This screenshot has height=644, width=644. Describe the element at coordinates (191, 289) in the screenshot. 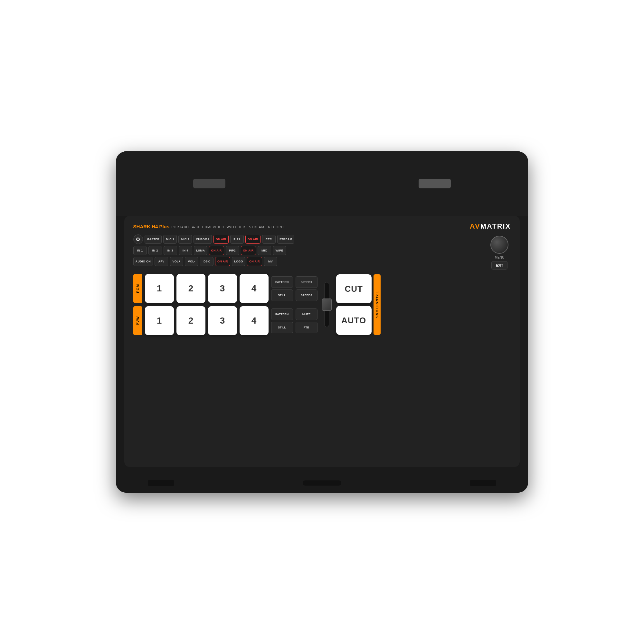

I see `pgm-ch2-button: 2` at that location.